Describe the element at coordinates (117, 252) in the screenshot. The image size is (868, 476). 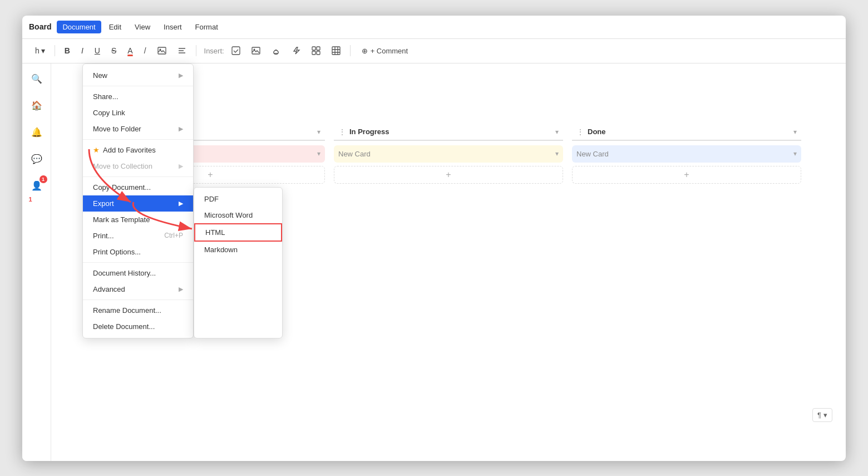
I see `menu-print-options-label: Print Options...` at that location.